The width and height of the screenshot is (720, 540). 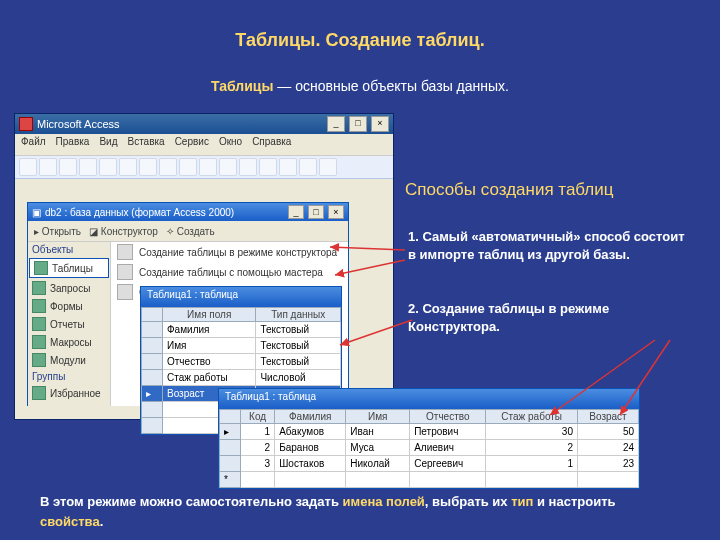 I want to click on table-row: Стаж работыЧисловой, so click(x=242, y=378).